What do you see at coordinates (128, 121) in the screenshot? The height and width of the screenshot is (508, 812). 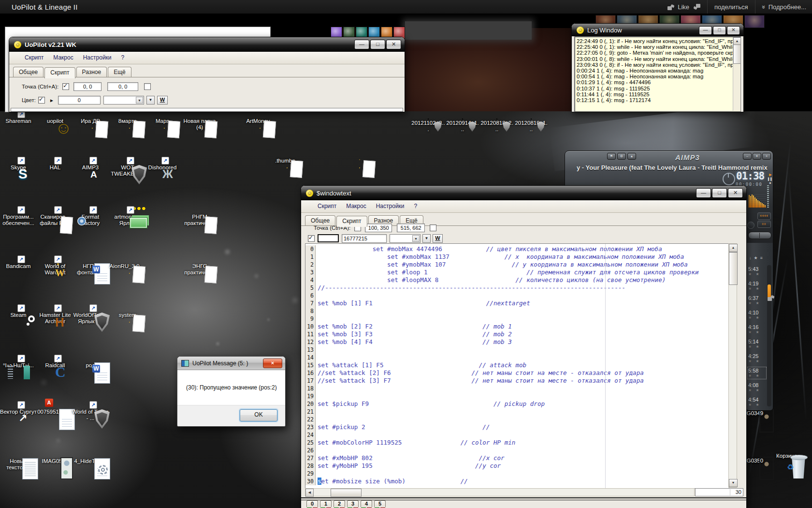 I see `desktop-icon-8marta: 8марта` at bounding box center [128, 121].